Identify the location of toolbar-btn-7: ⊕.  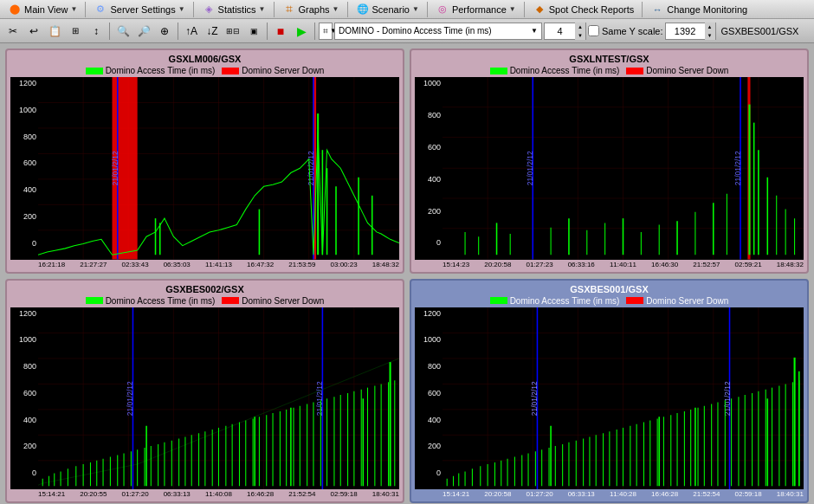
(165, 31).